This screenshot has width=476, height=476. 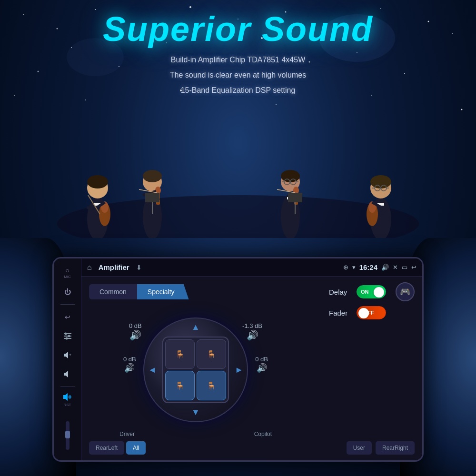 What do you see at coordinates (252, 268) in the screenshot?
I see `topbar: ⌂ Amplifier ⬇ ⊕ ▾ 16:24 🔊 ✕ ▭ ↩` at bounding box center [252, 268].